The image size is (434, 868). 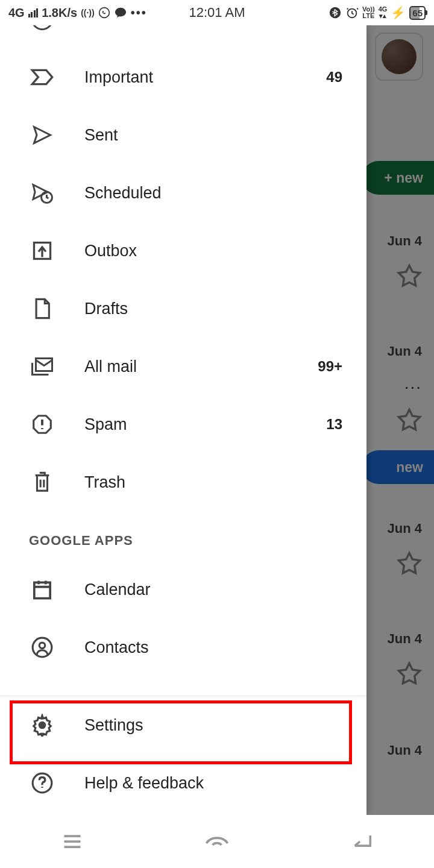 I want to click on 4g-indicator-2: 4G ▾▴, so click(x=383, y=13).